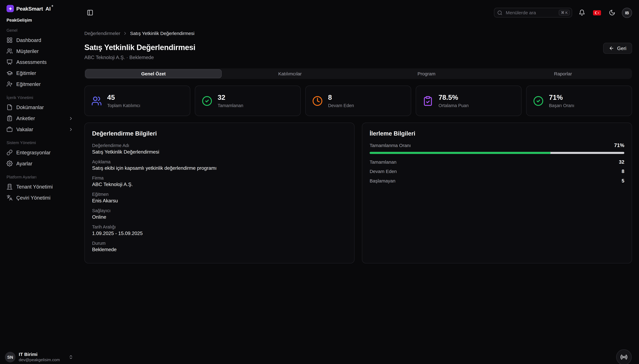 This screenshot has height=364, width=639. Describe the element at coordinates (454, 98) in the screenshot. I see `stat-value: 78.5%` at that location.